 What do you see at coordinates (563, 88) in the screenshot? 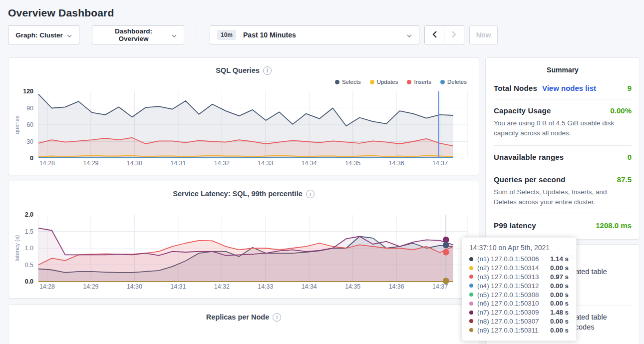
I see `summary-row: Total NodesView nodes list9` at bounding box center [563, 88].